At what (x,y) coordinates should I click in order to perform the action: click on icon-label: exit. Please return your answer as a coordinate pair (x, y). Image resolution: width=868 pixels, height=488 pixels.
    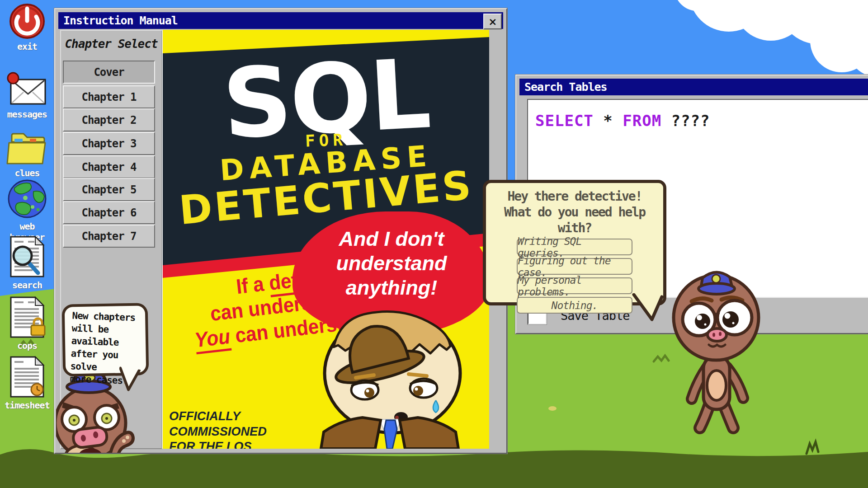
    Looking at the image, I should click on (27, 47).